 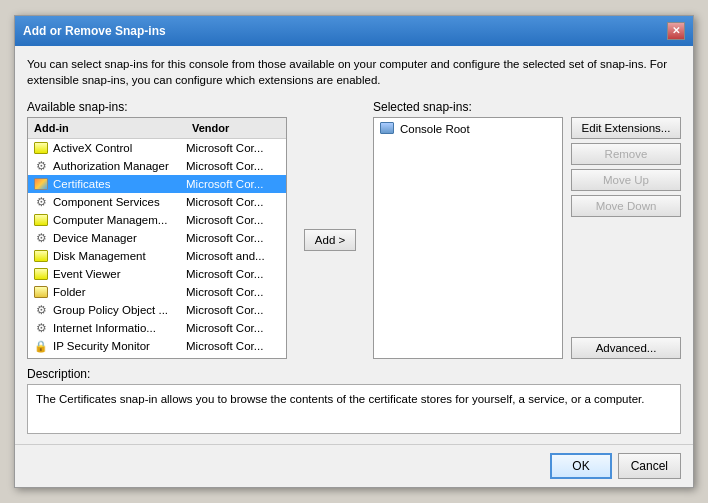 I want to click on item-icon-11: 🔒, so click(x=41, y=346).